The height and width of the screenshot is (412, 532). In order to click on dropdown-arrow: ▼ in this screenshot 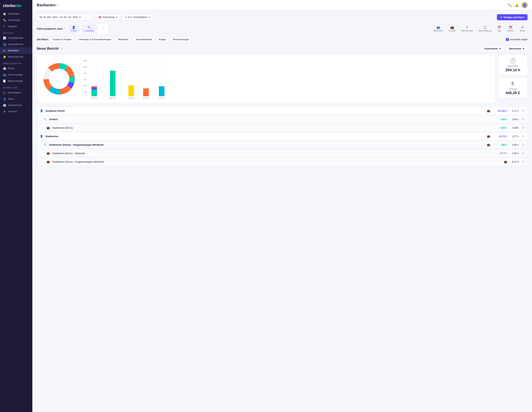, I will do `click(80, 17)`.